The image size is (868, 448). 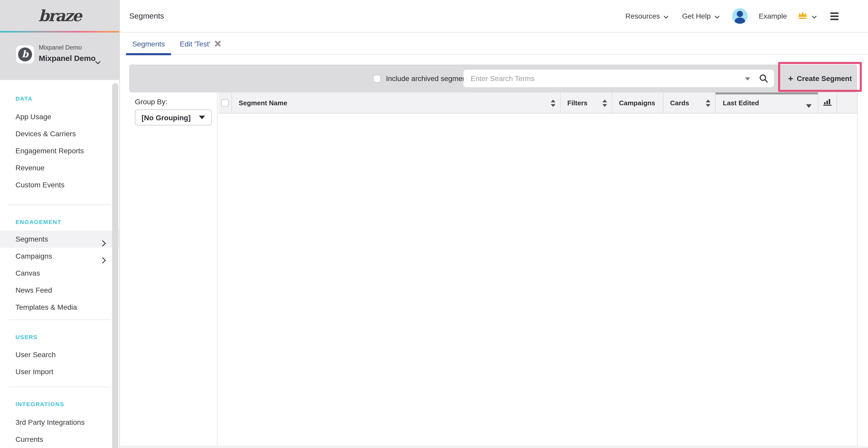 I want to click on group-by-value: [No Grouping], so click(x=166, y=117).